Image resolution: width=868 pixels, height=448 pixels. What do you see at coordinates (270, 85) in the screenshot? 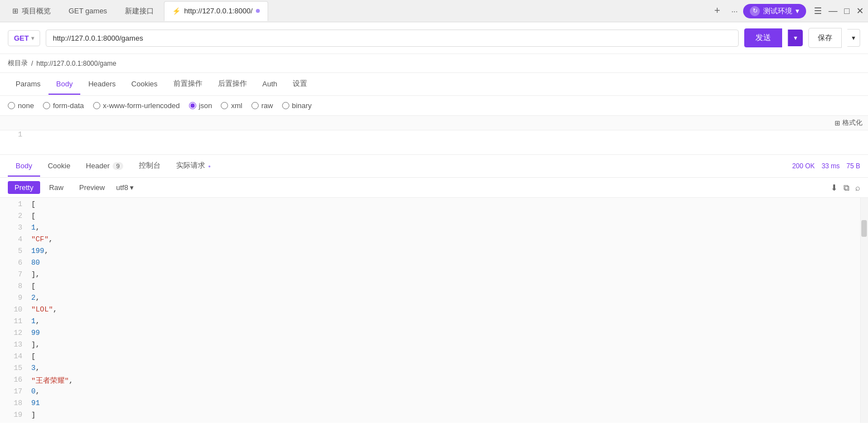
I see `tab-auth: Auth` at bounding box center [270, 85].